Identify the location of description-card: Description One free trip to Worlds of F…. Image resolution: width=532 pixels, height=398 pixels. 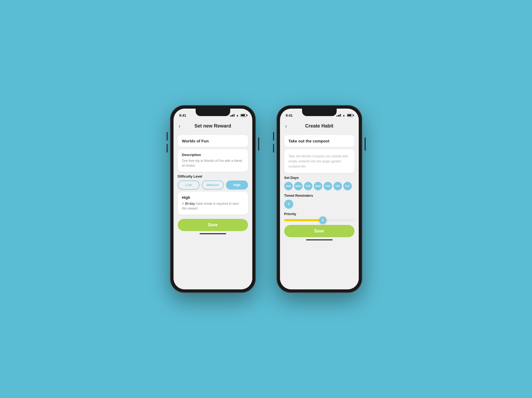
(213, 160).